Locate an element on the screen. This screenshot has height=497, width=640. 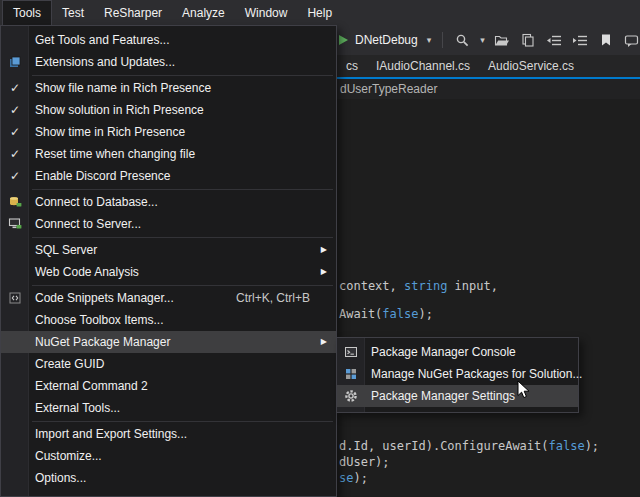
code-text: dUser); is located at coordinates (364, 462).